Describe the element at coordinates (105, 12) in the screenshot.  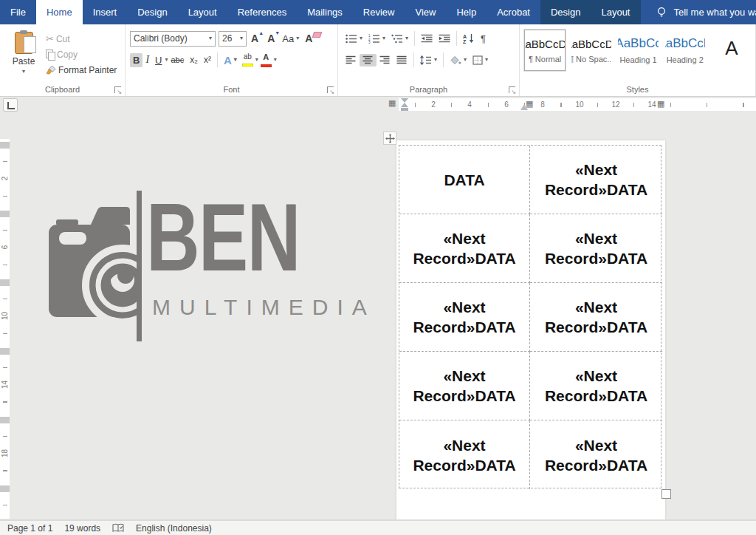
I see `tab-insert: Insert` at that location.